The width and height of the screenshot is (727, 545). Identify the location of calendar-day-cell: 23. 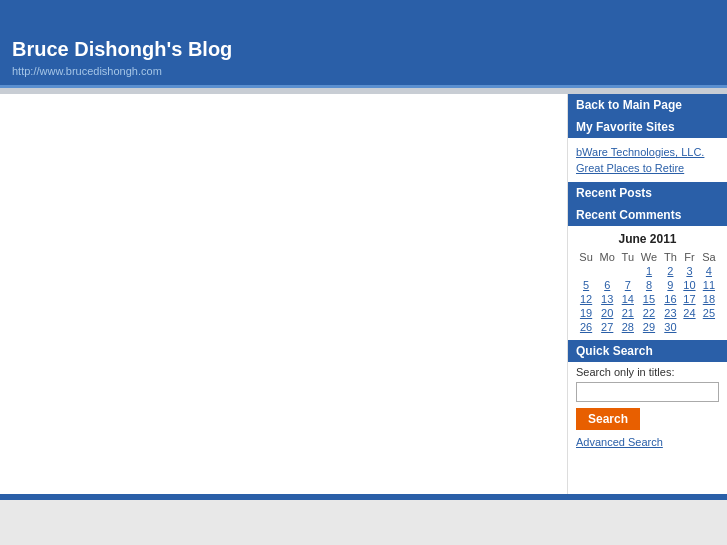
(670, 313).